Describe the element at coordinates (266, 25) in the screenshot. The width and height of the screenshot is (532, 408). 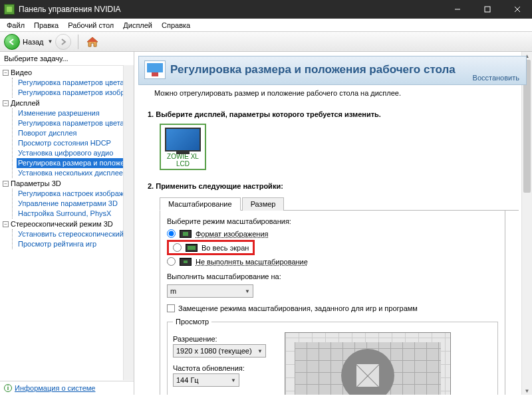
I see `menubar: Файл Правка Рабочий стол Дисплей Справка` at that location.